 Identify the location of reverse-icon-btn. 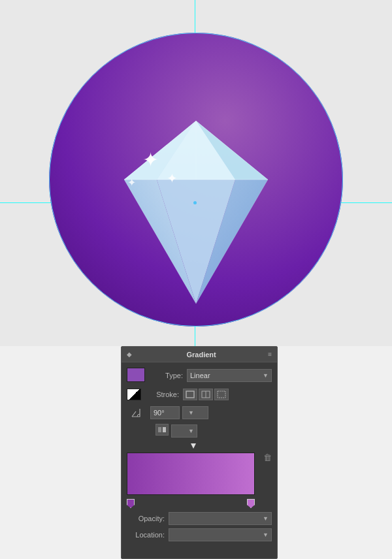
(162, 430).